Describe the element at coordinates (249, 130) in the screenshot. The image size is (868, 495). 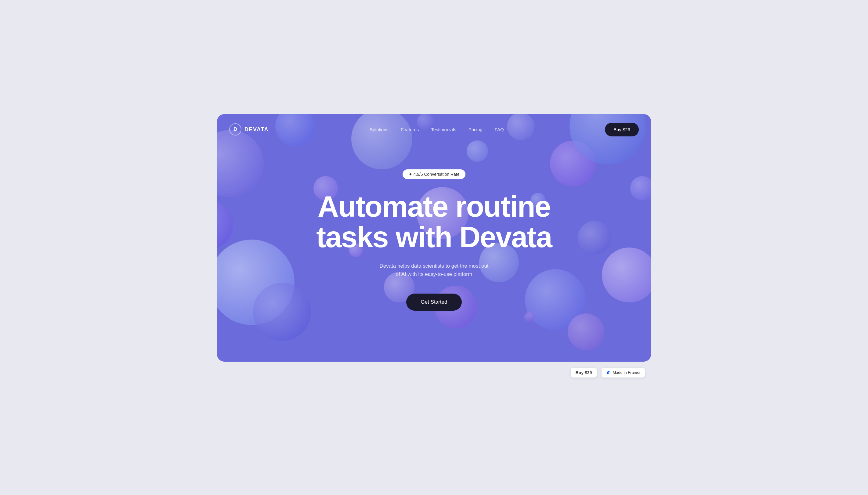
I see `logo-area: D DEVATA` at that location.